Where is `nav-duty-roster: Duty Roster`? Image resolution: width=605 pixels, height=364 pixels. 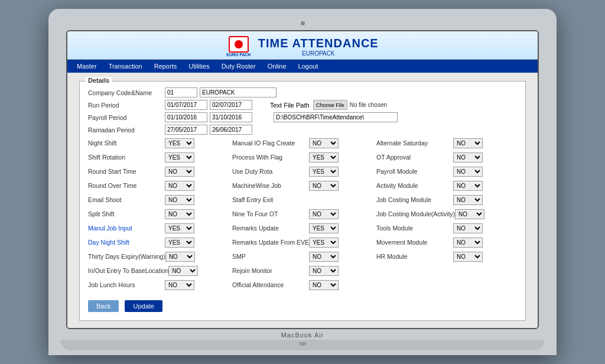 nav-duty-roster: Duty Roster is located at coordinates (239, 66).